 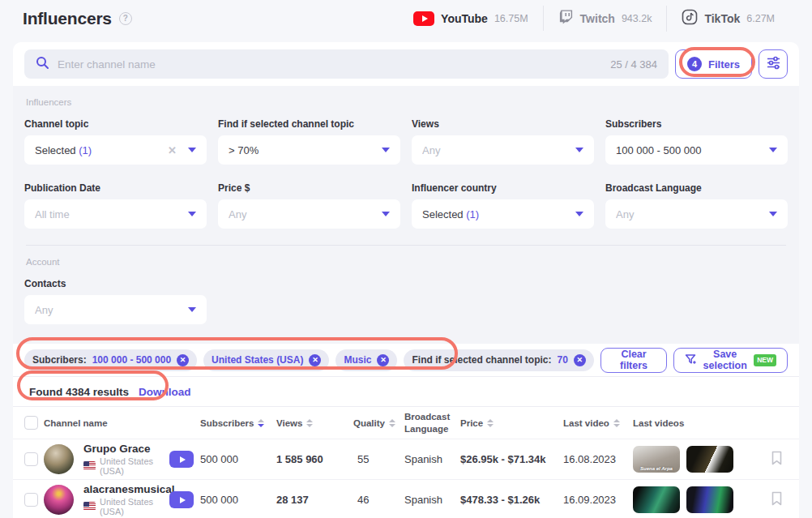 What do you see at coordinates (379, 423) in the screenshot?
I see `col-quality: Quality` at bounding box center [379, 423].